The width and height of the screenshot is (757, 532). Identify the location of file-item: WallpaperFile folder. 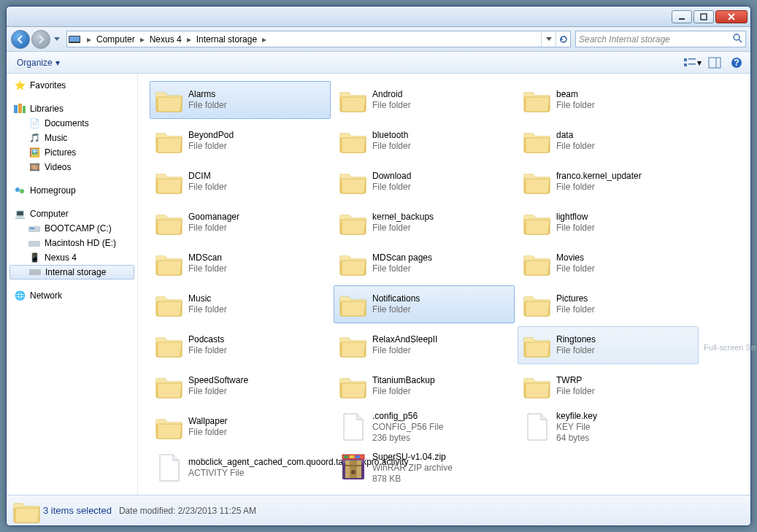
(240, 427).